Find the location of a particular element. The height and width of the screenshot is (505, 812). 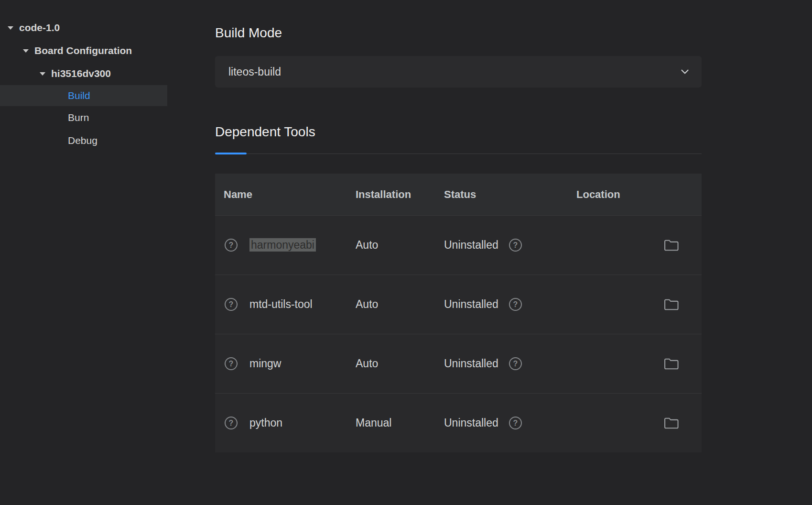

tree-item-label: Debug is located at coordinates (83, 141).